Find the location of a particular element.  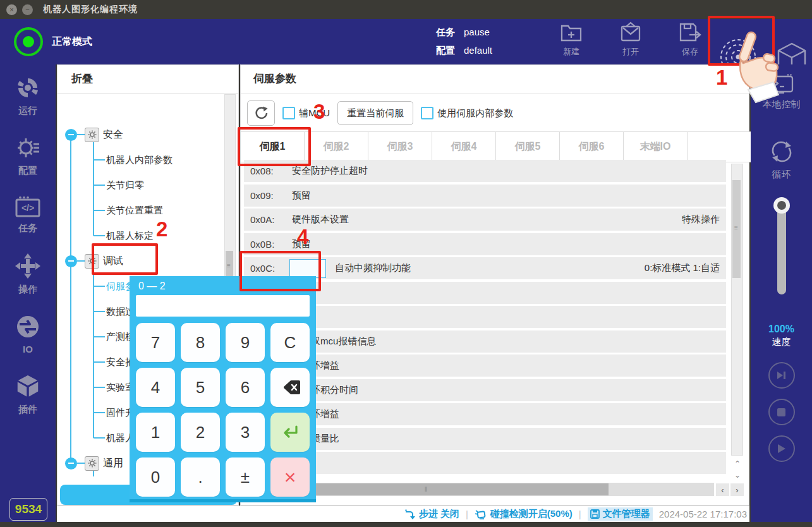

tree-item-安全抱: 安全抱 is located at coordinates (114, 362).